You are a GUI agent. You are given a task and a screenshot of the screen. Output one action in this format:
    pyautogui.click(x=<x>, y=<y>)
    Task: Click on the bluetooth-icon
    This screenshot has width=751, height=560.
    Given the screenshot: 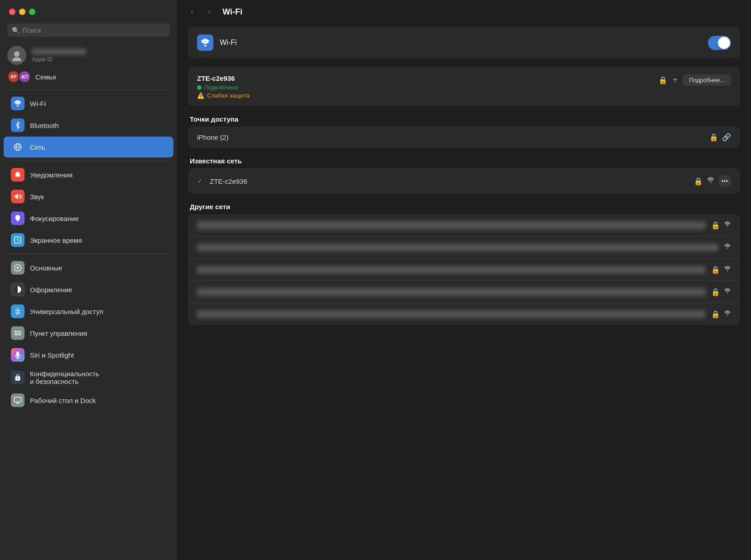 What is the action you would take?
    pyautogui.click(x=18, y=125)
    